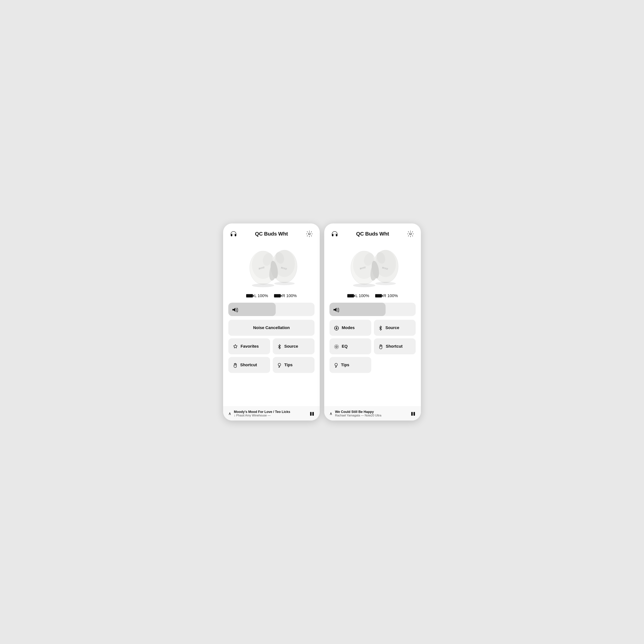 This screenshot has width=644, height=644. What do you see at coordinates (277, 296) in the screenshot?
I see `battery-right-icon` at bounding box center [277, 296].